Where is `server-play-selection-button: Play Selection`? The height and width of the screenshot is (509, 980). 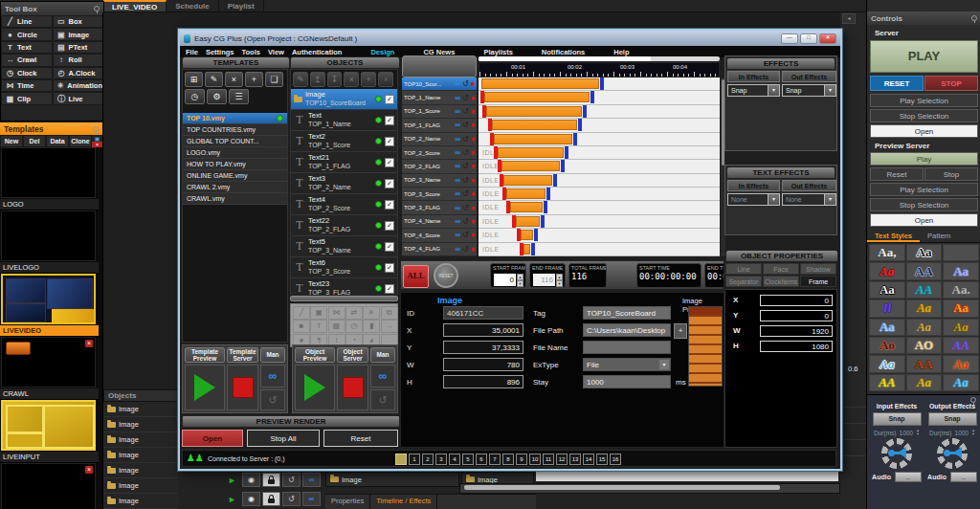
server-play-selection-button: Play Selection is located at coordinates (924, 100).